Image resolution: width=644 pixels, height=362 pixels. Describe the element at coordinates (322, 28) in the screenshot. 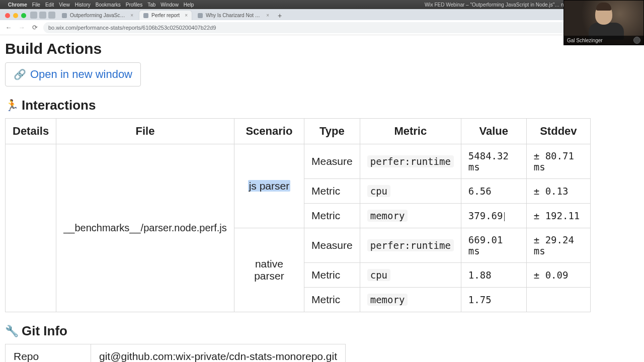

I see `browser-toolbar: ← → ⟳ bo.wix.com/performance-stats/repor…` at that location.